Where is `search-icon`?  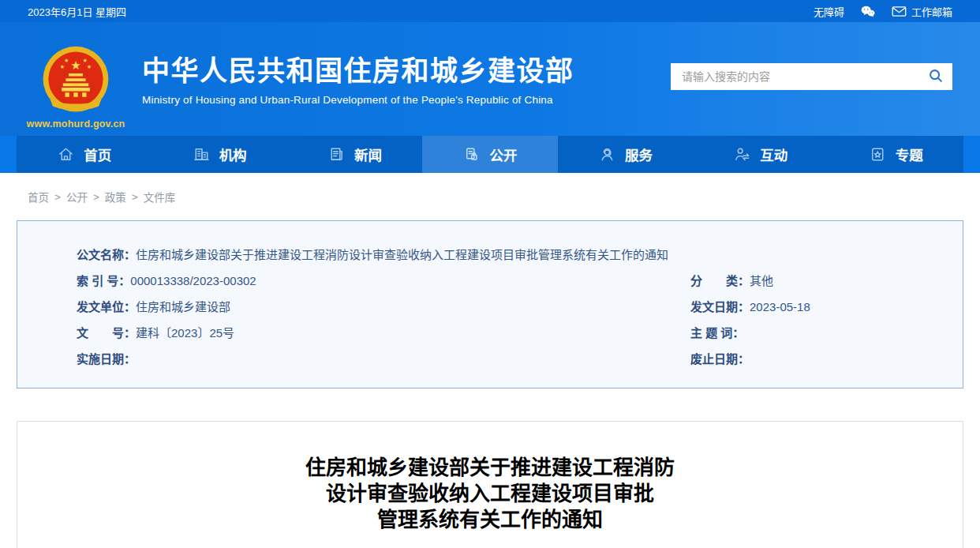 search-icon is located at coordinates (936, 77).